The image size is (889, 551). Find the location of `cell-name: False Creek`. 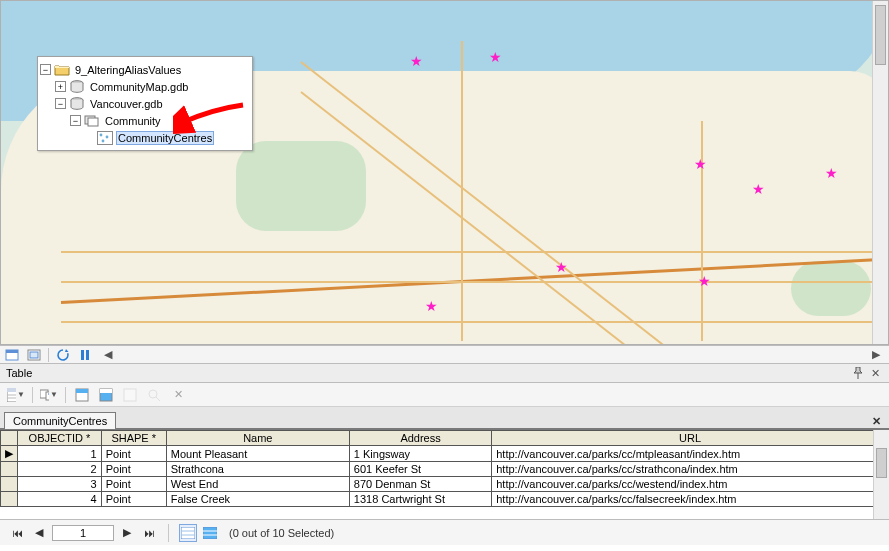

cell-name: False Creek is located at coordinates (258, 500).